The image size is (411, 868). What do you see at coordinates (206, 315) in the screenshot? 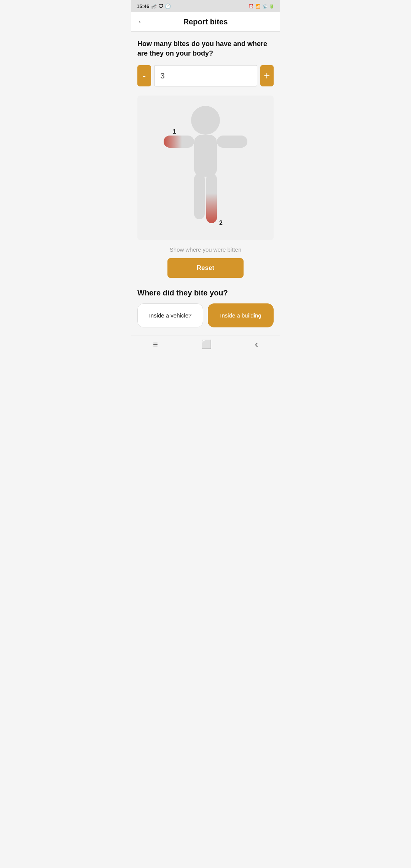
I see `bite-location-options: Inside a vehicle? Inside a building` at bounding box center [206, 315].